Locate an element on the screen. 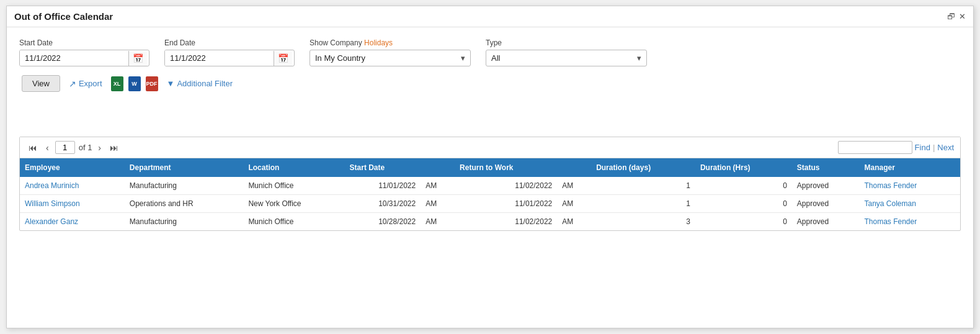 This screenshot has height=334, width=980. employee-link: Alexander Ganz is located at coordinates (51, 222).